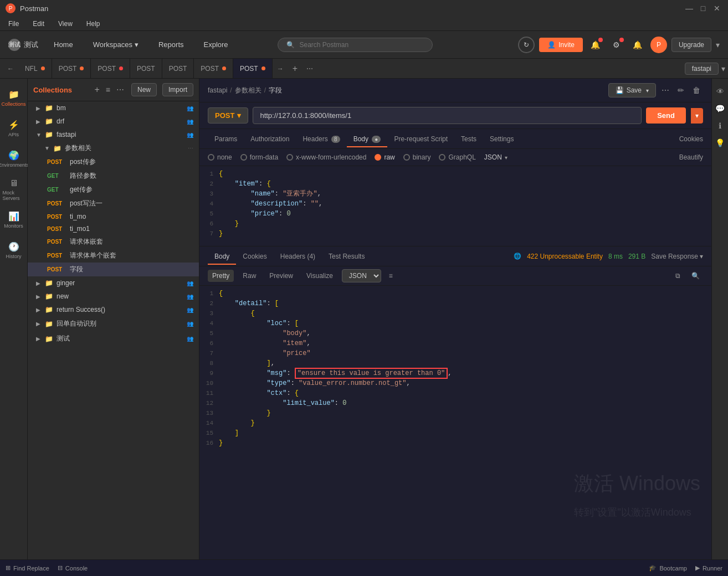 This screenshot has width=728, height=576. What do you see at coordinates (113, 135) in the screenshot?
I see `collection-fastapi: ▼ 📁 fastapi 👥` at bounding box center [113, 135].